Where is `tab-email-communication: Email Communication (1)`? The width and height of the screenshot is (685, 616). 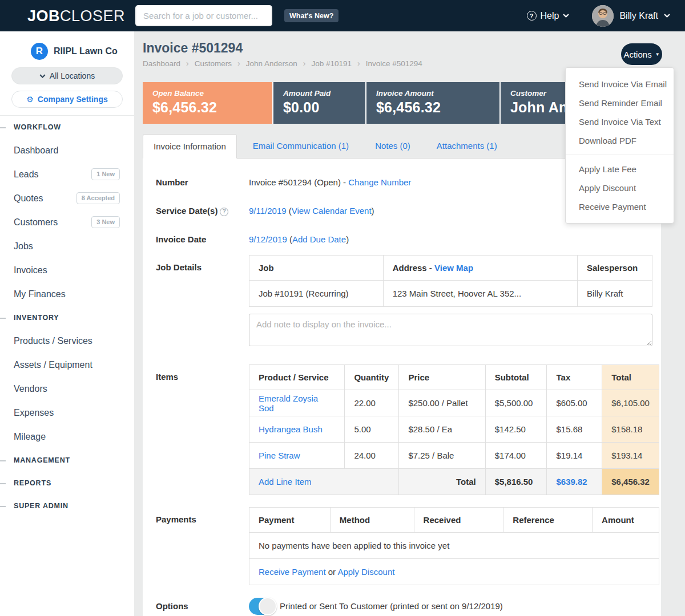 tab-email-communication: Email Communication (1) is located at coordinates (301, 146).